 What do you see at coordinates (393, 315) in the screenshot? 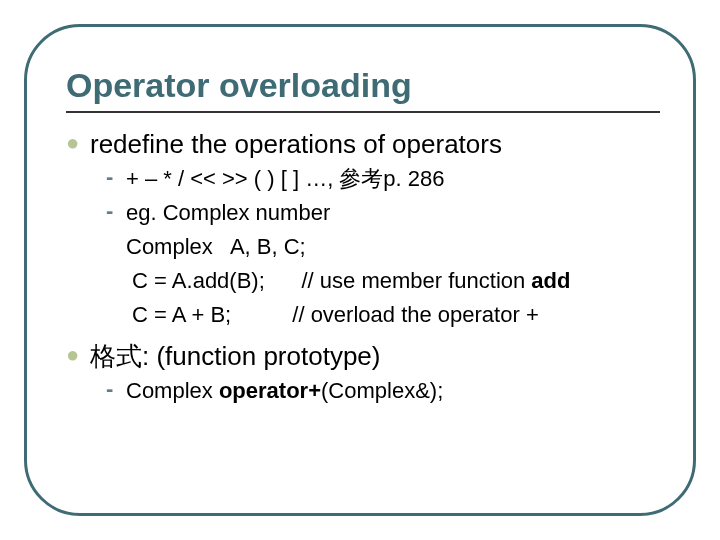
I see `code-overload-call: C = A + B; // overload the operator +` at bounding box center [393, 315].